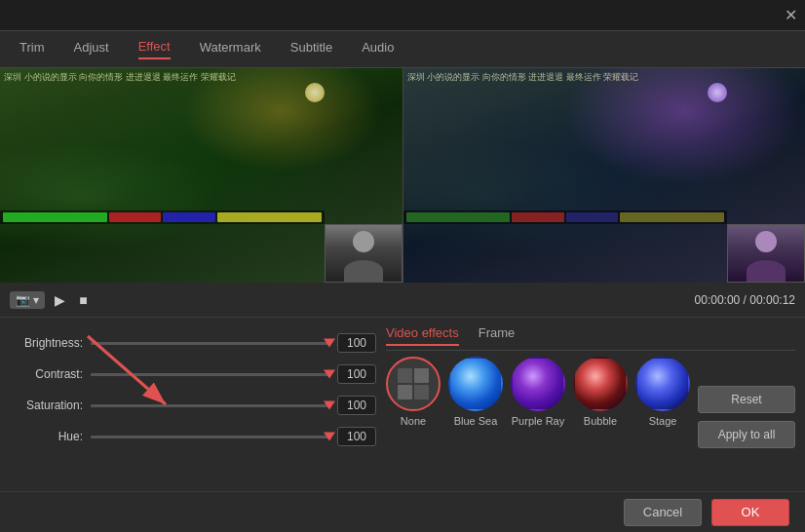  I want to click on effect-none: None, so click(413, 392).